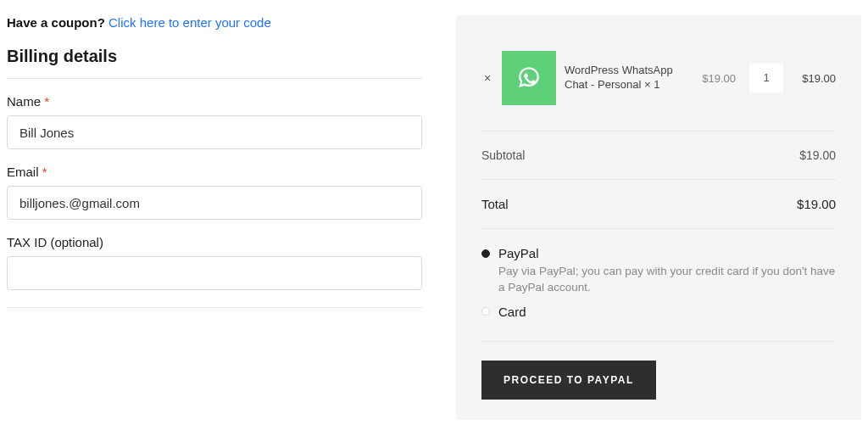 This screenshot has width=868, height=425. Describe the element at coordinates (214, 102) in the screenshot. I see `name-label: Name *` at that location.